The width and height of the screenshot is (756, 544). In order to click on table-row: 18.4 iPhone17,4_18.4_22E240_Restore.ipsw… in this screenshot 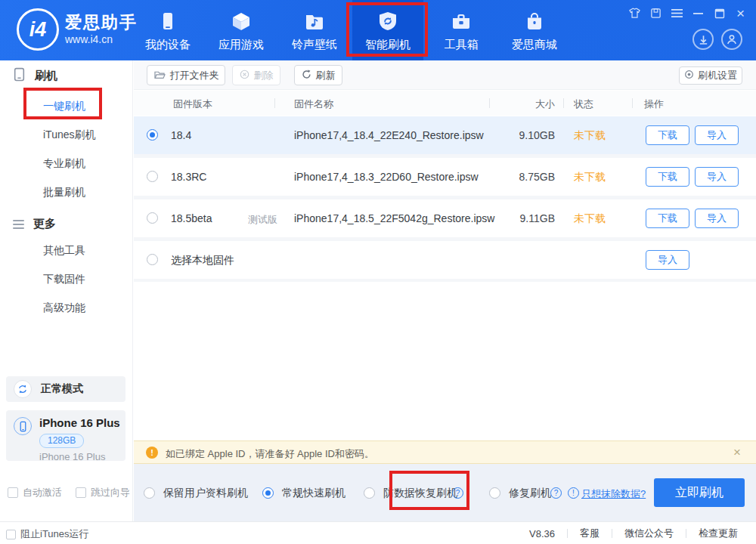, I will do `click(445, 135)`.